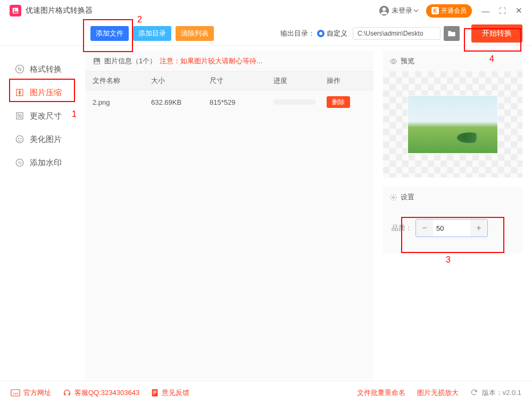  What do you see at coordinates (453, 114) in the screenshot?
I see `preview-panel: 预览` at bounding box center [453, 114].